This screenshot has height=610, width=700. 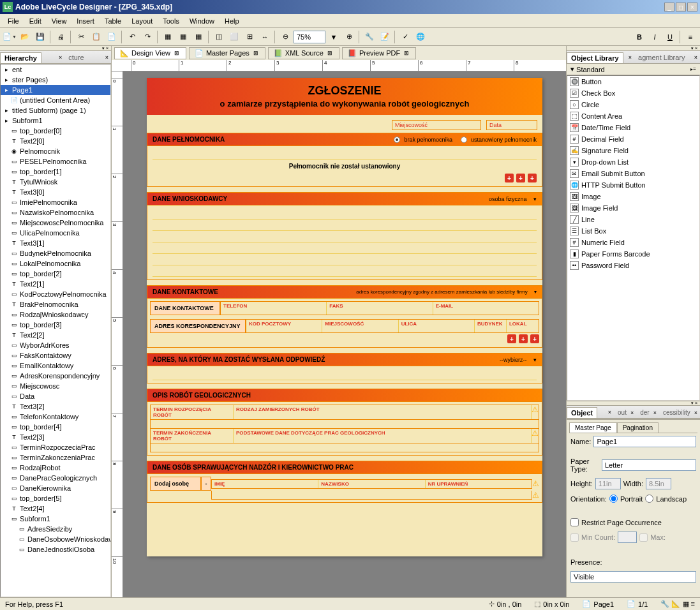 I want to click on tree-item: ▭top_border[3], so click(x=56, y=325).